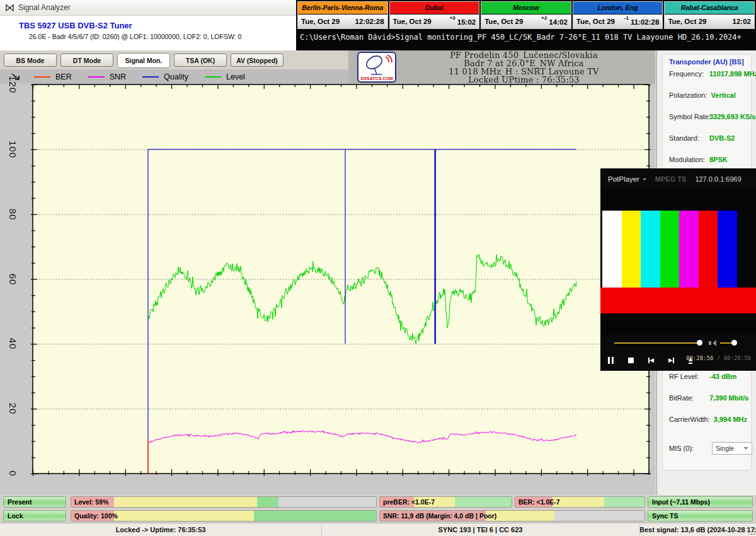 The image size is (756, 536). I want to click on potplayer-title: PotPlayer, so click(624, 179).